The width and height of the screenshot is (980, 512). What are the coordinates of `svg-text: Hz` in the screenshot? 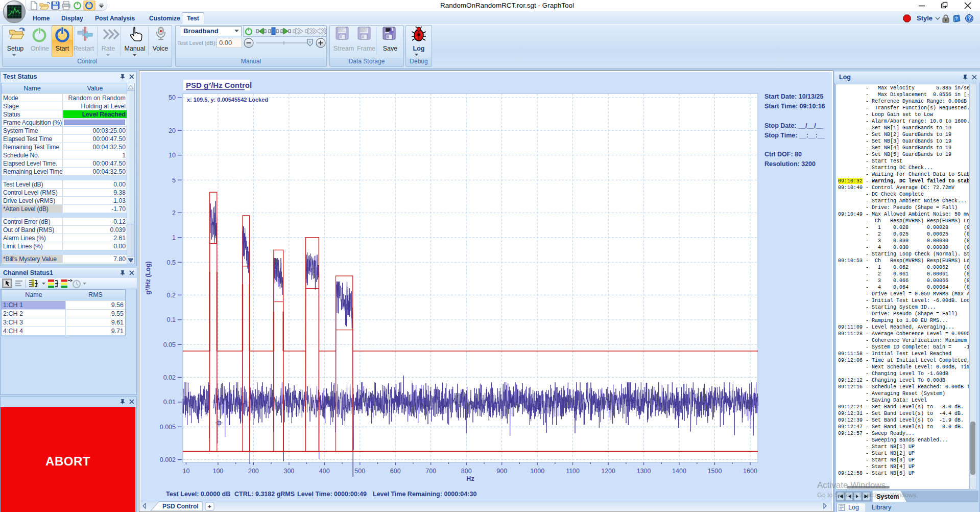 It's located at (470, 479).